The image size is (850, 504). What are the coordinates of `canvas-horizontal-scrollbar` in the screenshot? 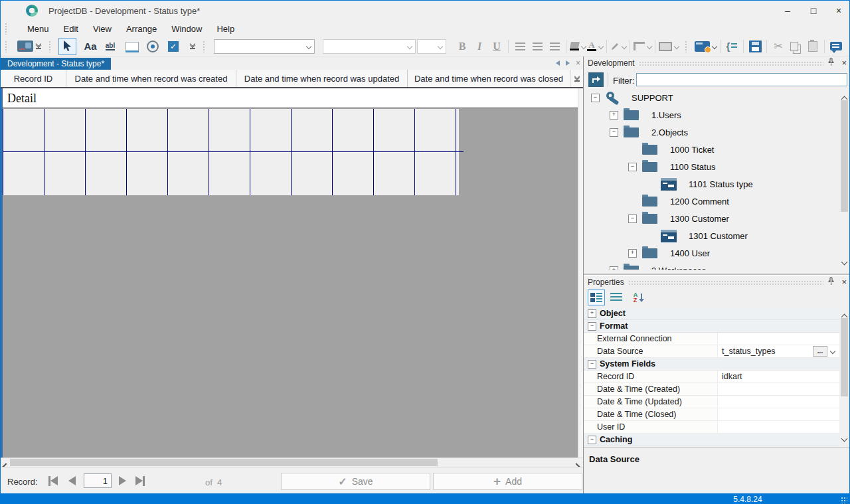 It's located at (292, 462).